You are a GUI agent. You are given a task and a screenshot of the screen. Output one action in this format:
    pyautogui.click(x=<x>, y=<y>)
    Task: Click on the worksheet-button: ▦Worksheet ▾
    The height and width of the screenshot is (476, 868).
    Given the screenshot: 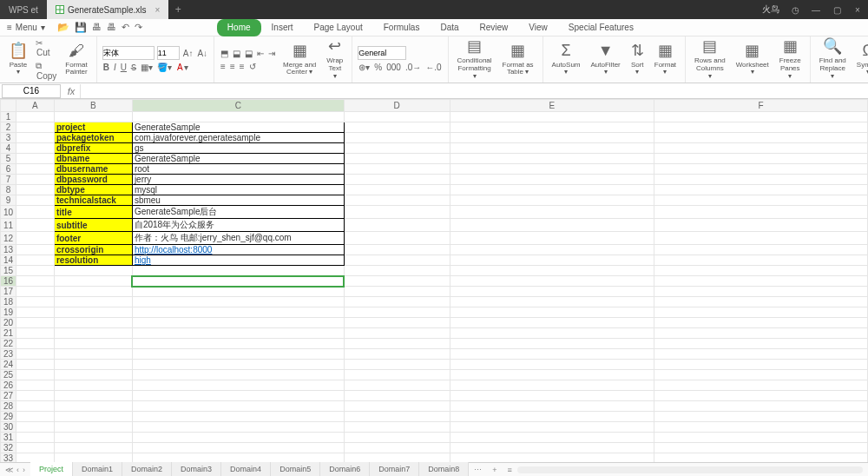 What is the action you would take?
    pyautogui.click(x=753, y=59)
    